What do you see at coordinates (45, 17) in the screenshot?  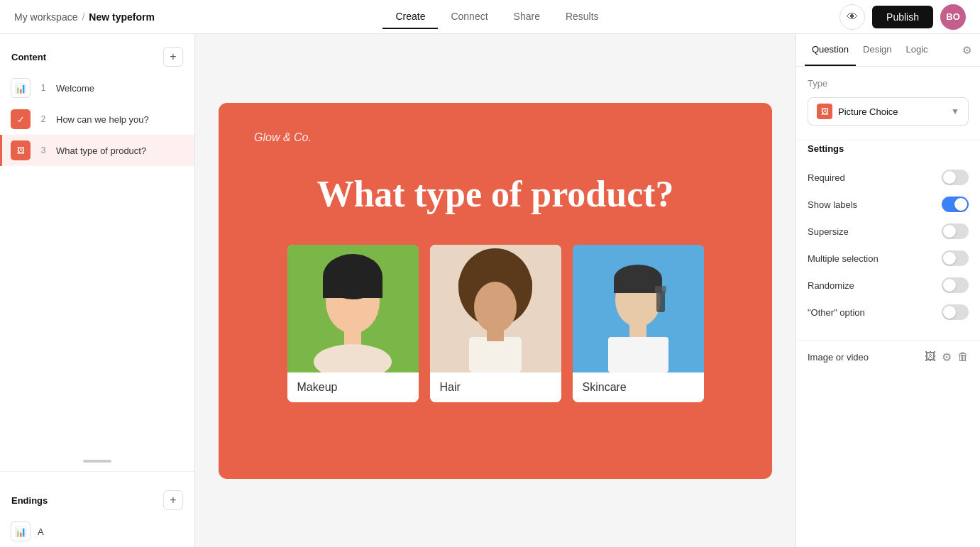 I see `workspace-link: My workspace` at bounding box center [45, 17].